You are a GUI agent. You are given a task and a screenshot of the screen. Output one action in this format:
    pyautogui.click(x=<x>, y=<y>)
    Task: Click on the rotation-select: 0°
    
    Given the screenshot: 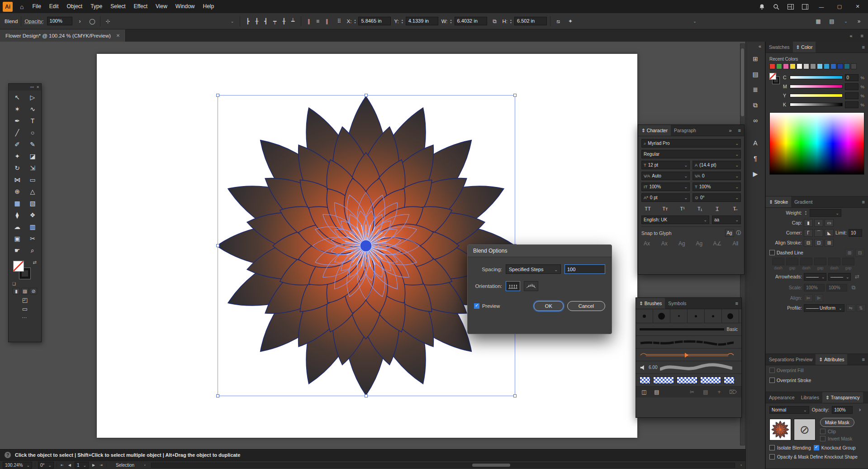 What is the action you would take?
    pyautogui.click(x=46, y=465)
    